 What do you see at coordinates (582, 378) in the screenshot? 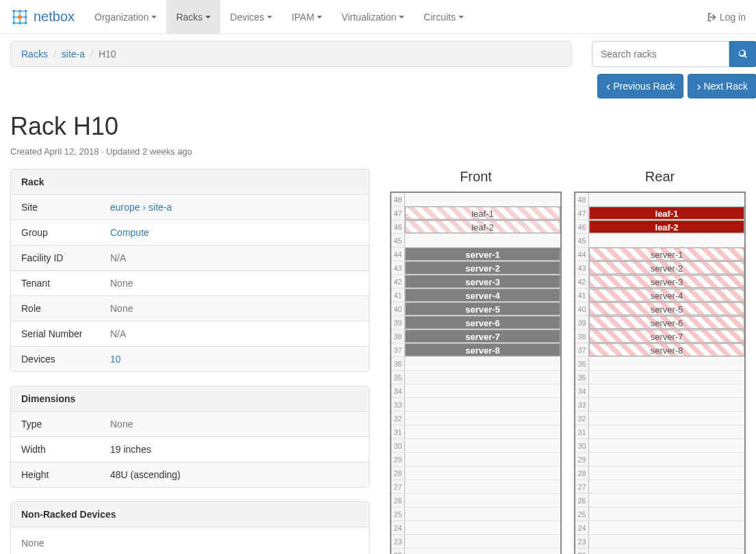
I see `u-number: 35` at bounding box center [582, 378].